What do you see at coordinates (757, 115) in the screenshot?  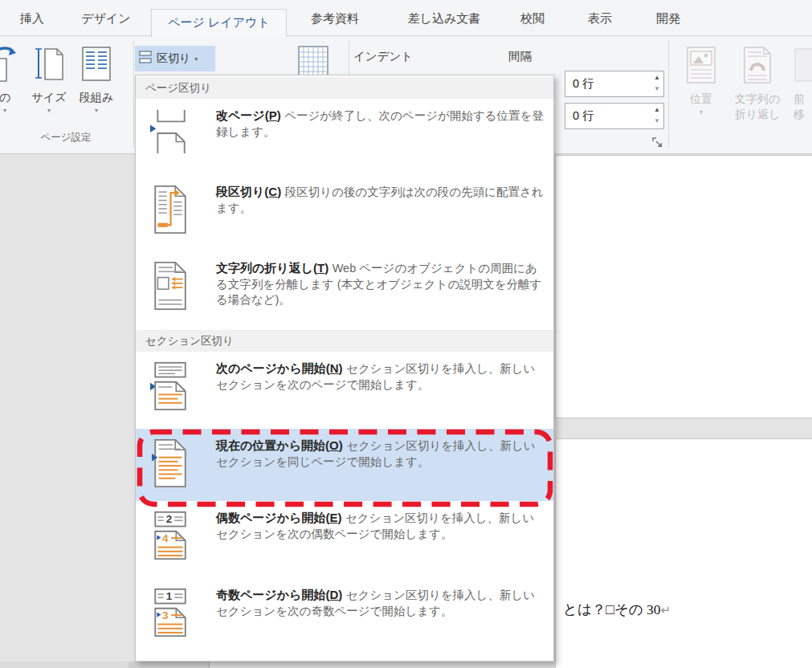 I see `text-wrapping-label-line2: 折り返し` at bounding box center [757, 115].